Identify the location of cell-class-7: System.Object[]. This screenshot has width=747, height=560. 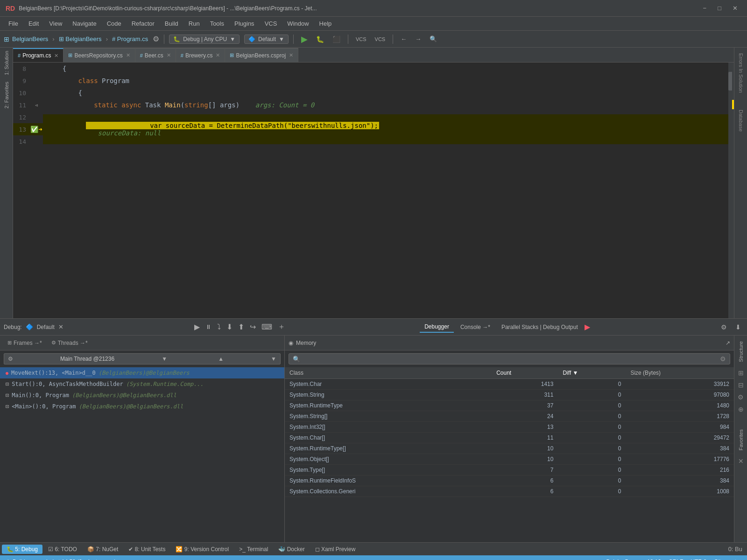
(388, 459).